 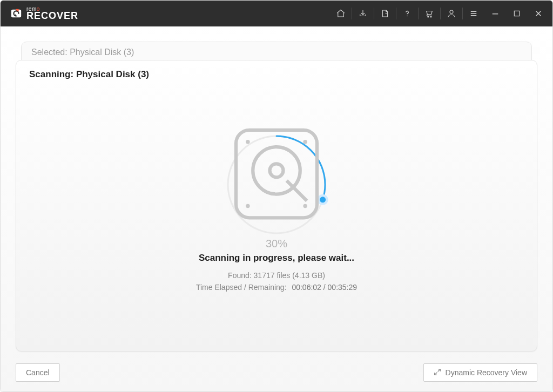 I want to click on titlebar: remo RECOVER, so click(x=276, y=13).